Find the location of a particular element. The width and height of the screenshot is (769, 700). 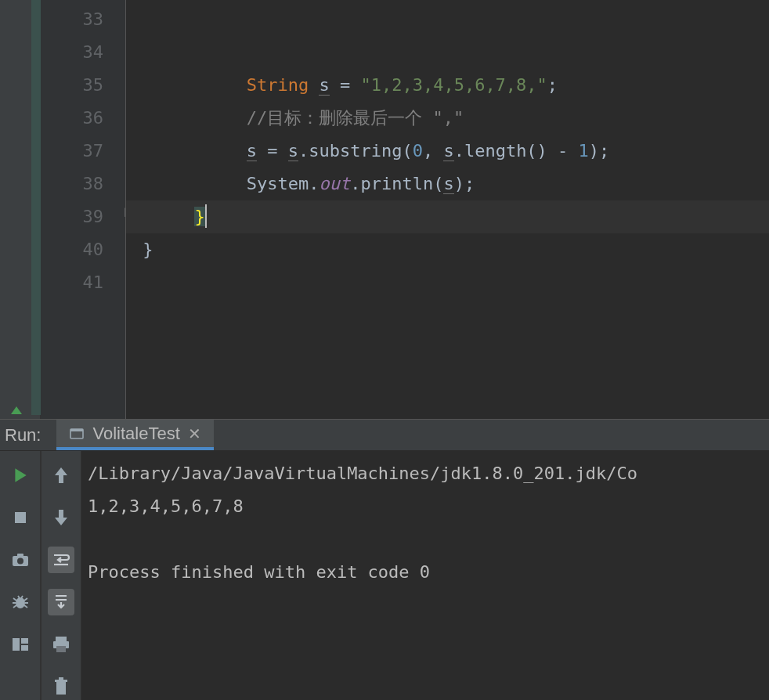

line-number: 41 is located at coordinates (83, 283).